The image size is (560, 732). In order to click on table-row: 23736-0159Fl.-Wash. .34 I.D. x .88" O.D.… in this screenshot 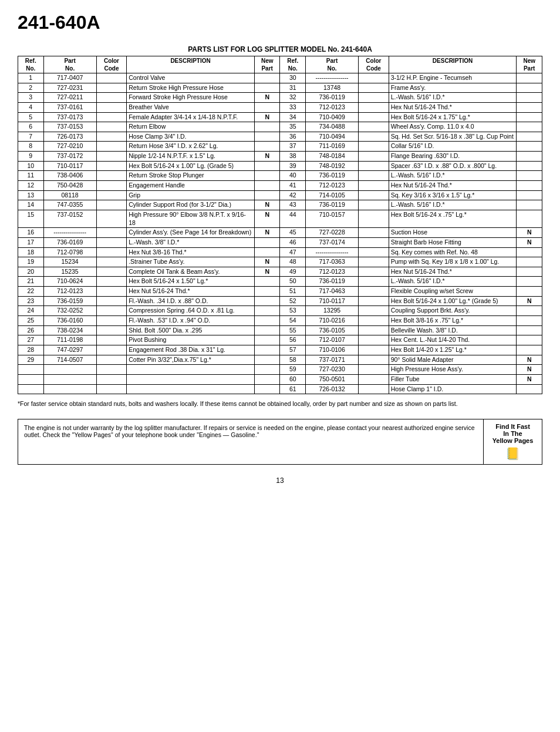, I will do `click(281, 301)`.